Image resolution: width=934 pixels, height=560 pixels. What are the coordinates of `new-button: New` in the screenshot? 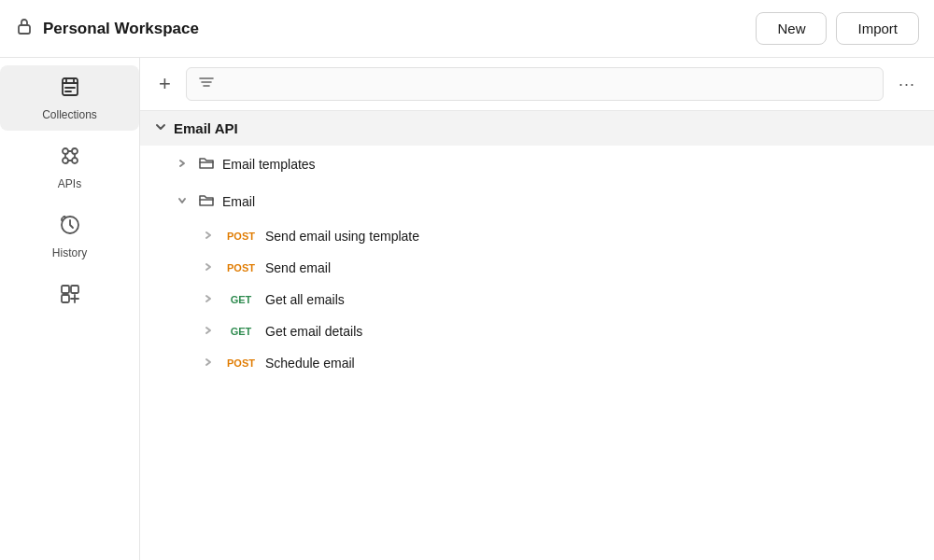 It's located at (791, 28).